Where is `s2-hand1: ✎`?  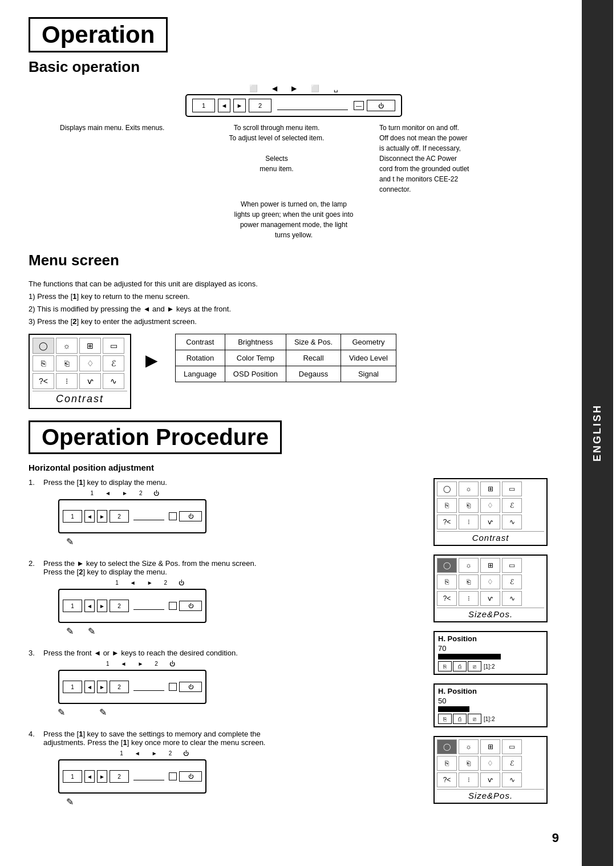 s2-hand1: ✎ is located at coordinates (70, 631).